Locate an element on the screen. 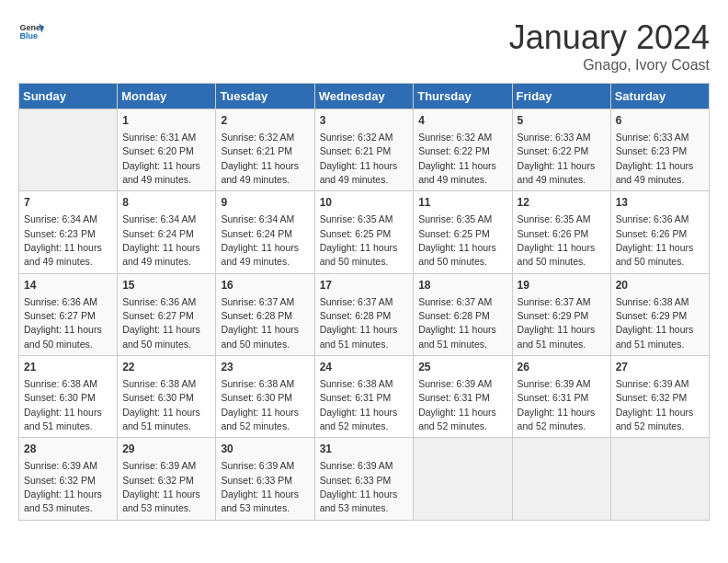 This screenshot has height=563, width=728. day-number: 25 is located at coordinates (462, 368).